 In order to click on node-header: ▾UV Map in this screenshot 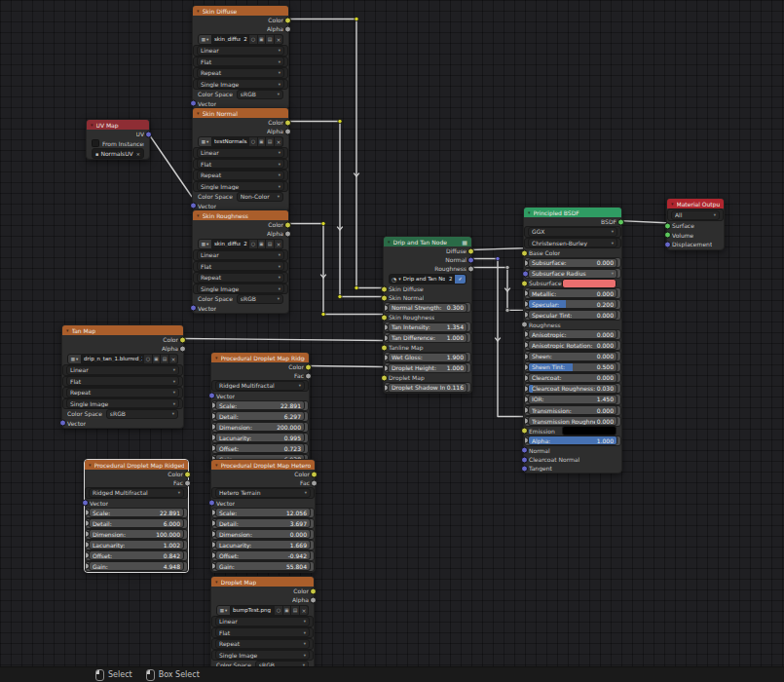, I will do `click(118, 125)`.